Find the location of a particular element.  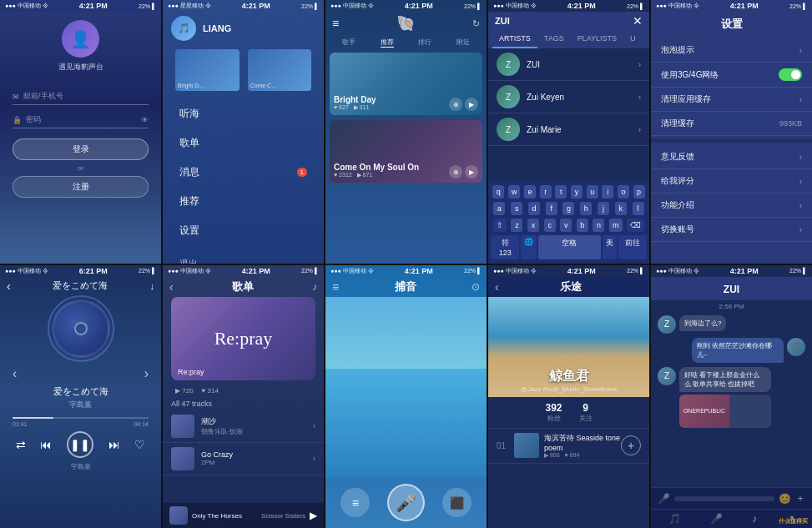

play-btn-1: ▶ is located at coordinates (472, 104).